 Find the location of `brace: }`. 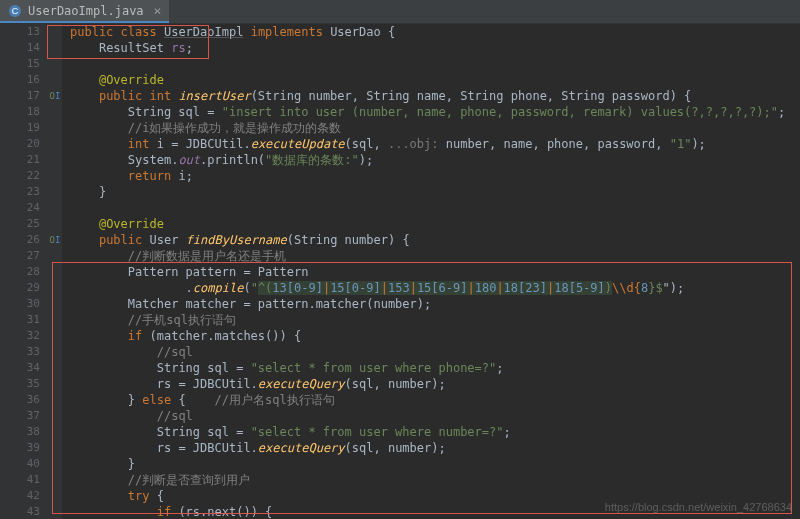

brace: } is located at coordinates (132, 464).